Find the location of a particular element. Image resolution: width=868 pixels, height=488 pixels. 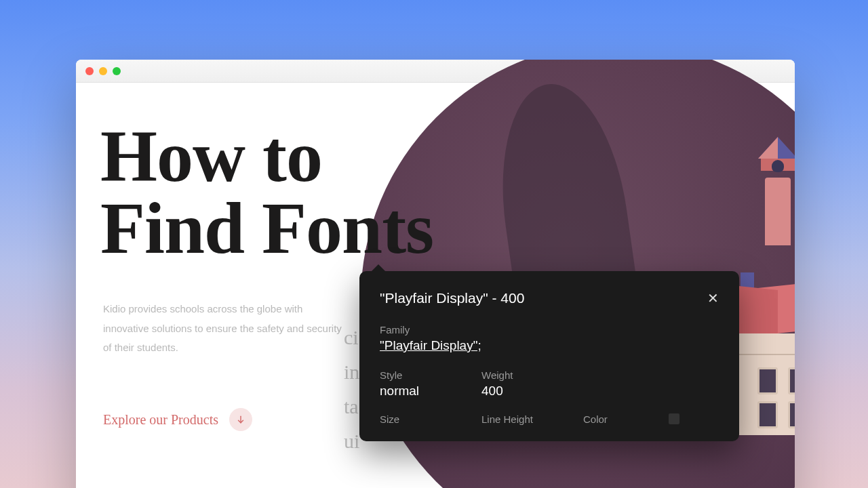

size-label: Size is located at coordinates (431, 419).